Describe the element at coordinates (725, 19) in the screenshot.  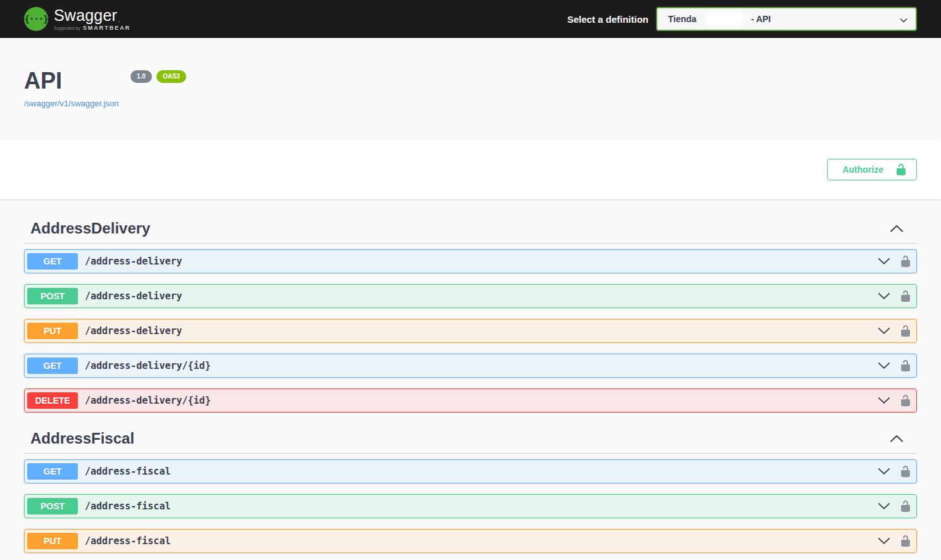
I see `redaction-blur` at that location.